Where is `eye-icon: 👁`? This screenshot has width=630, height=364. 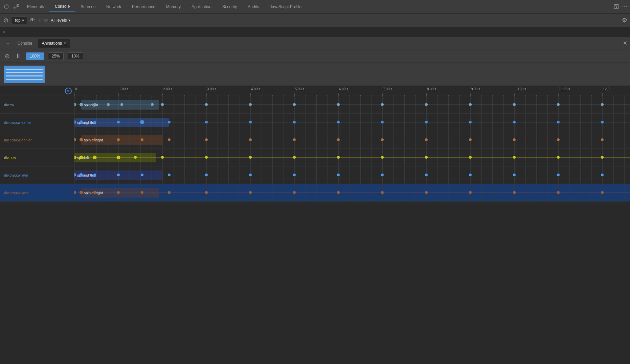 eye-icon: 👁 is located at coordinates (32, 20).